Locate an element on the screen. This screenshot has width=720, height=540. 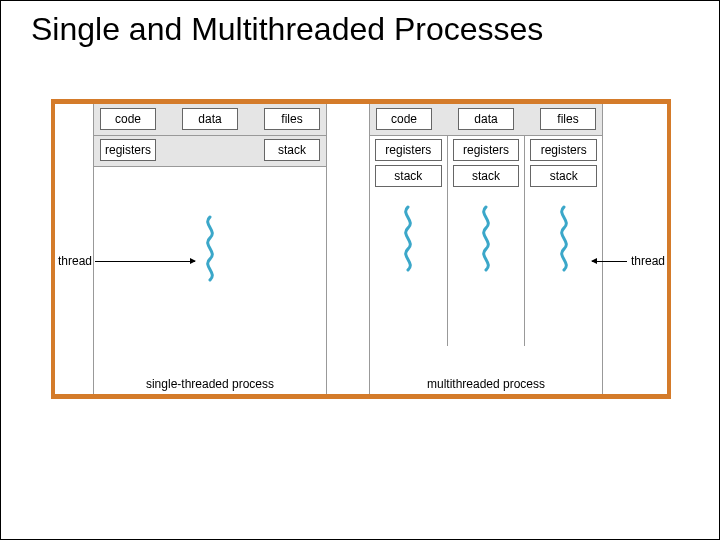
thread-label-left: thread is located at coordinates (75, 261).